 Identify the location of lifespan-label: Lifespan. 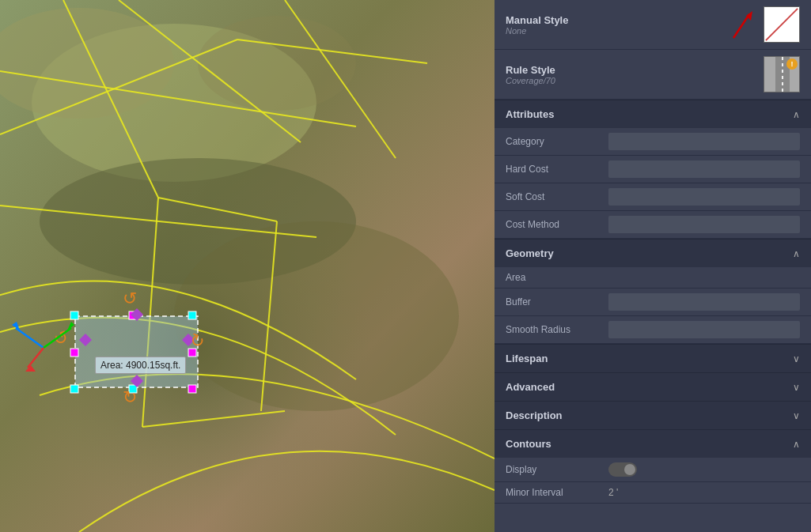
(527, 359).